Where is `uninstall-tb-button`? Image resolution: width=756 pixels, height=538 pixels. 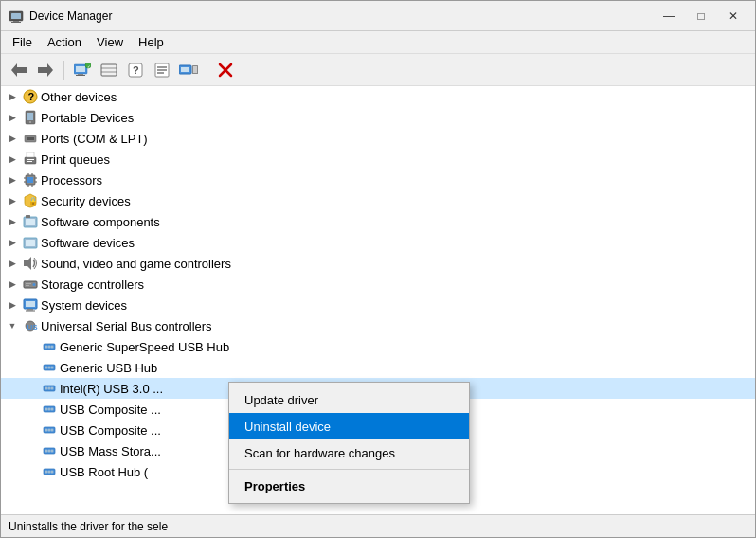 uninstall-tb-button is located at coordinates (225, 70).